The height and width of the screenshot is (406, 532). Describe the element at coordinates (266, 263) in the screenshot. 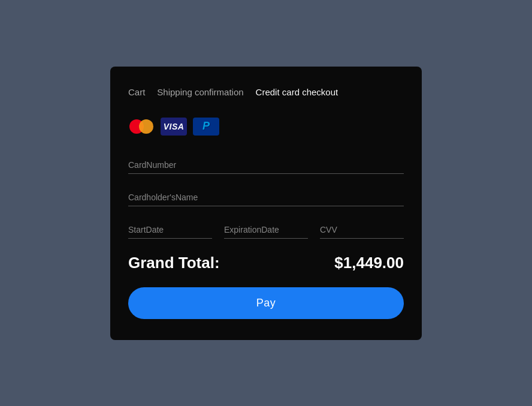

I see `grand-total-section: Grand Total: $1,449.00` at that location.